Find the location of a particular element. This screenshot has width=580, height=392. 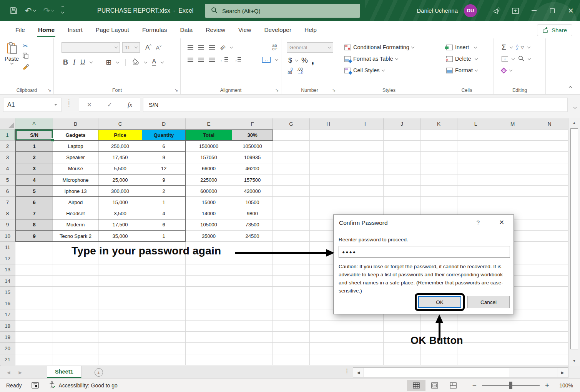

cell-E15 is located at coordinates (209, 292).